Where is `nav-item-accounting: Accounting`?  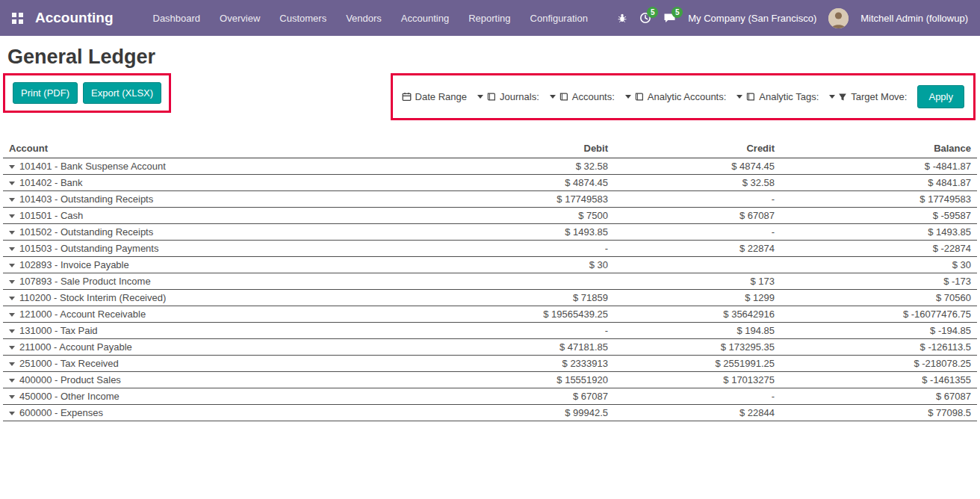 nav-item-accounting: Accounting is located at coordinates (425, 18).